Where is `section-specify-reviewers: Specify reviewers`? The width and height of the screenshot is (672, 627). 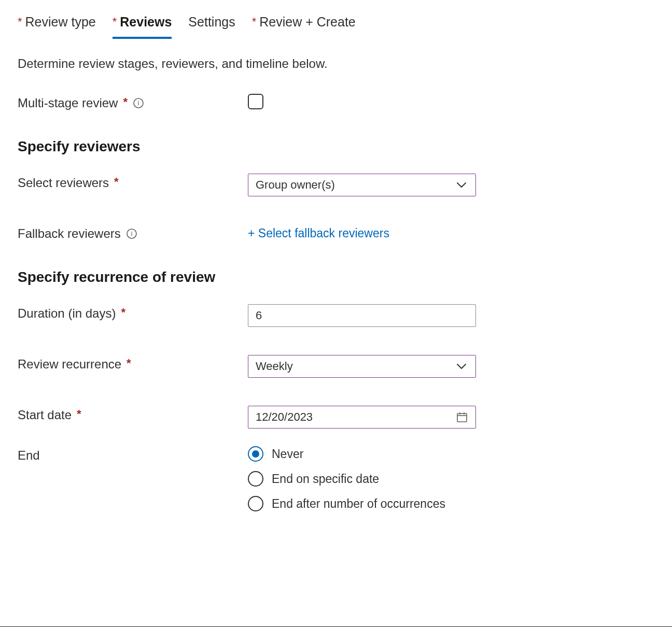
section-specify-reviewers: Specify reviewers is located at coordinates (336, 147).